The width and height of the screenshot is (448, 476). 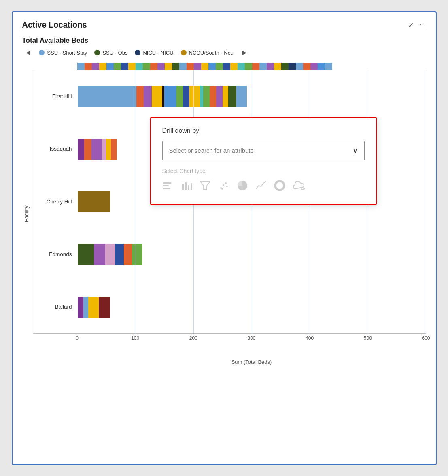 I want to click on legend-nav-right: ►, so click(x=244, y=53).